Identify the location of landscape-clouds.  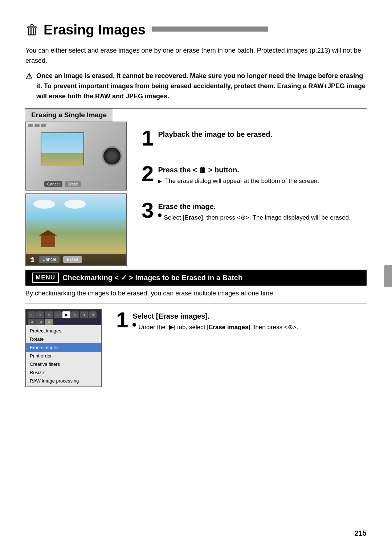
(76, 205).